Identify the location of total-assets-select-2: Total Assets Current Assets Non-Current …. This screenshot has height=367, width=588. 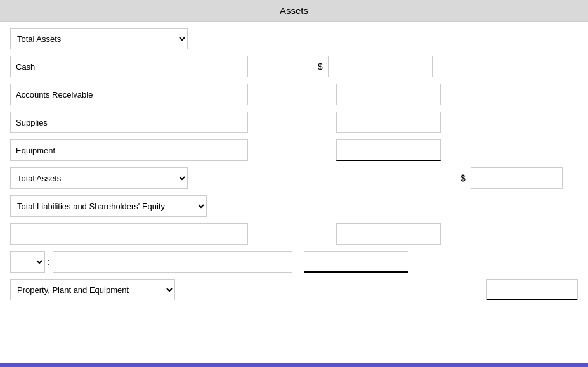
(99, 178).